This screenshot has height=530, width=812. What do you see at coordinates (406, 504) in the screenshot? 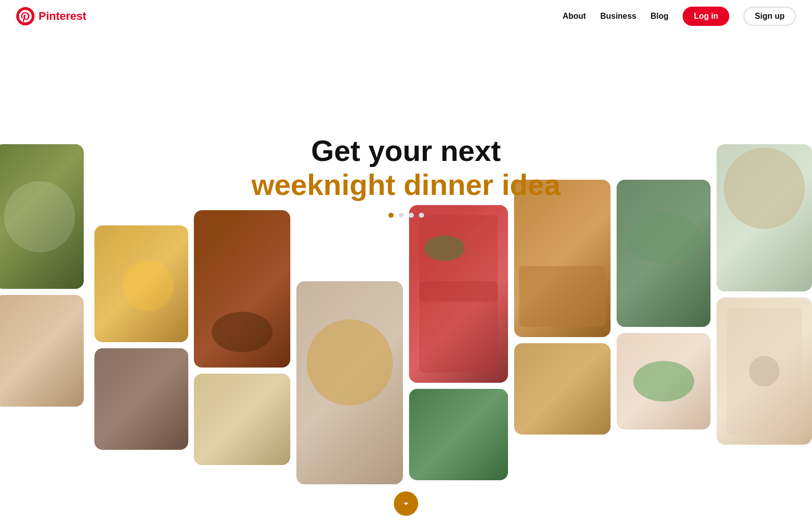
I see `scroll-down-button` at bounding box center [406, 504].